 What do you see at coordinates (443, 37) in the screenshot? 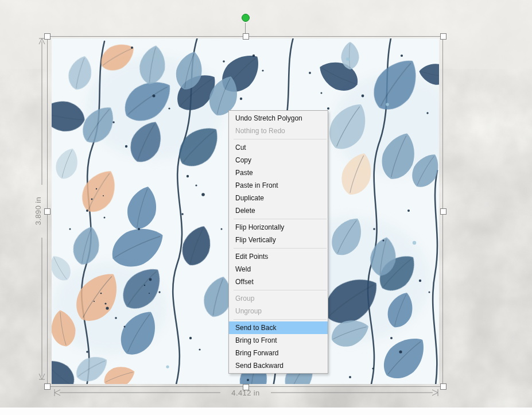
I see `resize-handle-top-right` at bounding box center [443, 37].